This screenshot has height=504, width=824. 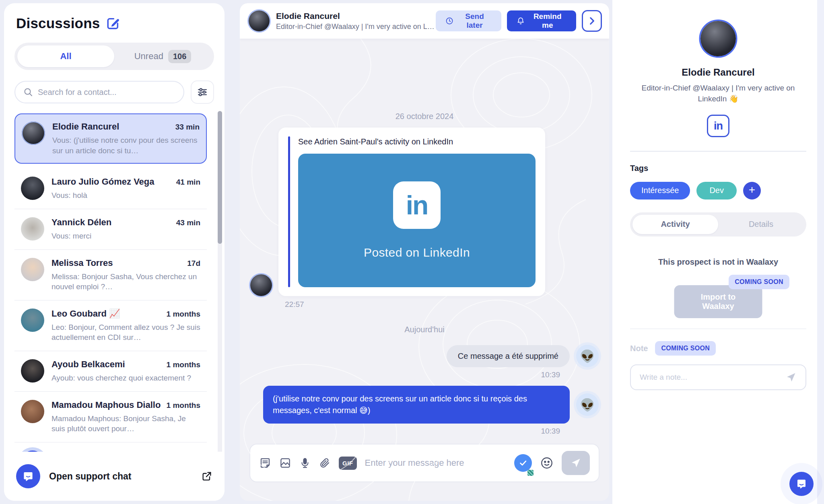 What do you see at coordinates (523, 463) in the screenshot?
I see `saved-reply-toggle` at bounding box center [523, 463].